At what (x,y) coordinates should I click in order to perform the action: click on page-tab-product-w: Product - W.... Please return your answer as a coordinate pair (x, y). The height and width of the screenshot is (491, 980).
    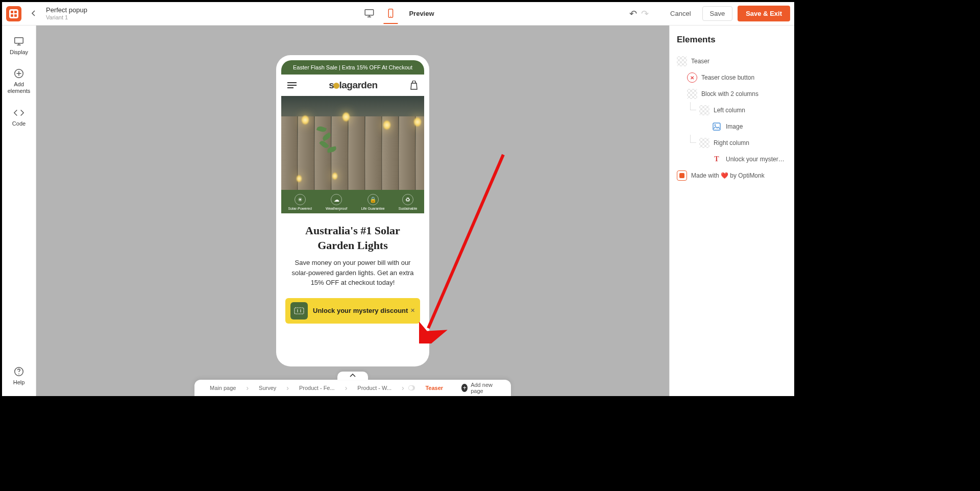
    Looking at the image, I should click on (375, 388).